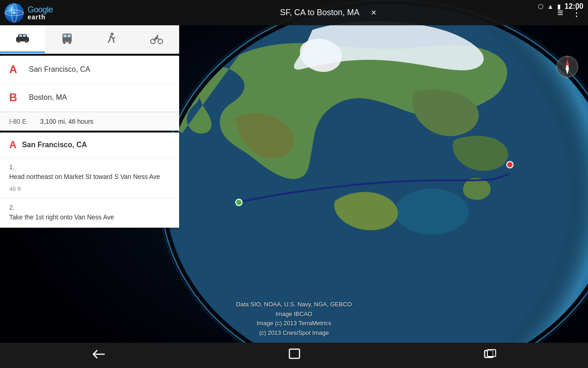 The width and height of the screenshot is (588, 368). What do you see at coordinates (90, 40) in the screenshot?
I see `transport-tabs` at bounding box center [90, 40].